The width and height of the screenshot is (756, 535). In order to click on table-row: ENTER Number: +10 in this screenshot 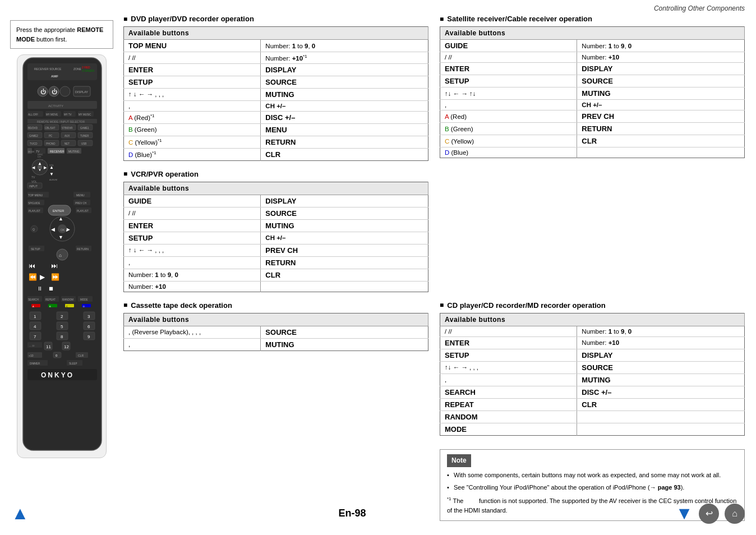, I will do `click(592, 343)`.